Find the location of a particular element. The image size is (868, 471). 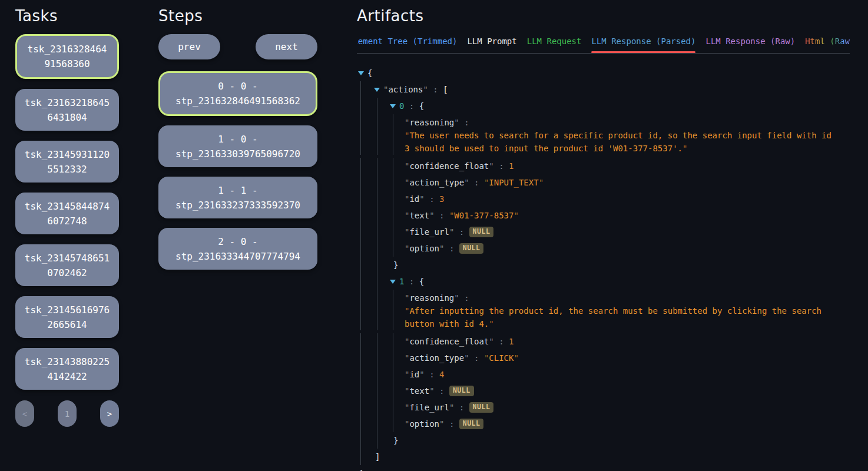

json-line: "option" : NULL is located at coordinates (603, 424).